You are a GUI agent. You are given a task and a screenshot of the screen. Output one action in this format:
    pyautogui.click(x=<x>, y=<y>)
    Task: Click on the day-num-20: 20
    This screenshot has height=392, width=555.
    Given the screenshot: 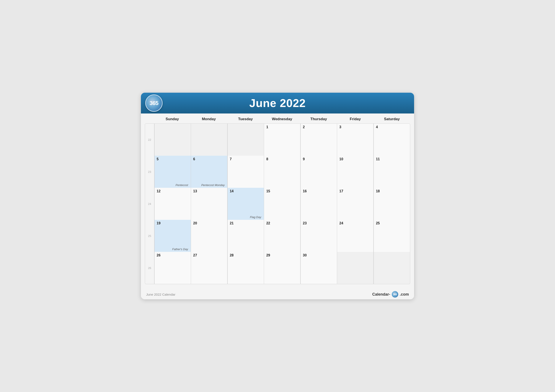 What is the action you would take?
    pyautogui.click(x=209, y=223)
    